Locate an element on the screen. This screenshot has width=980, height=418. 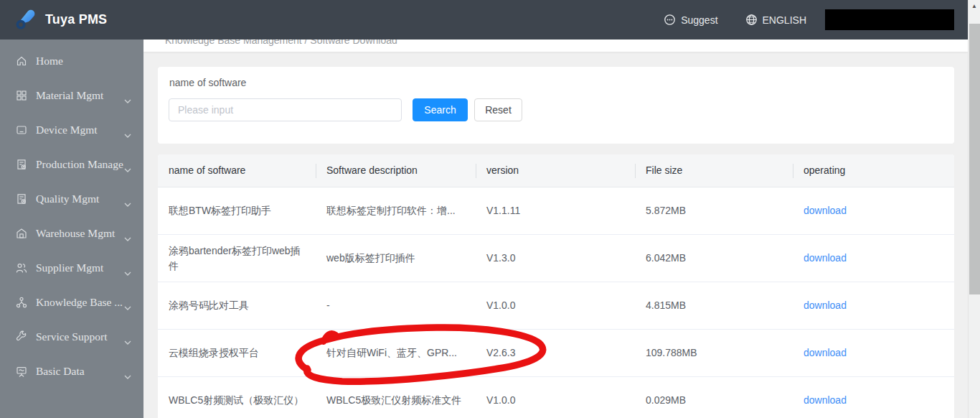
grid-icon is located at coordinates (22, 96).